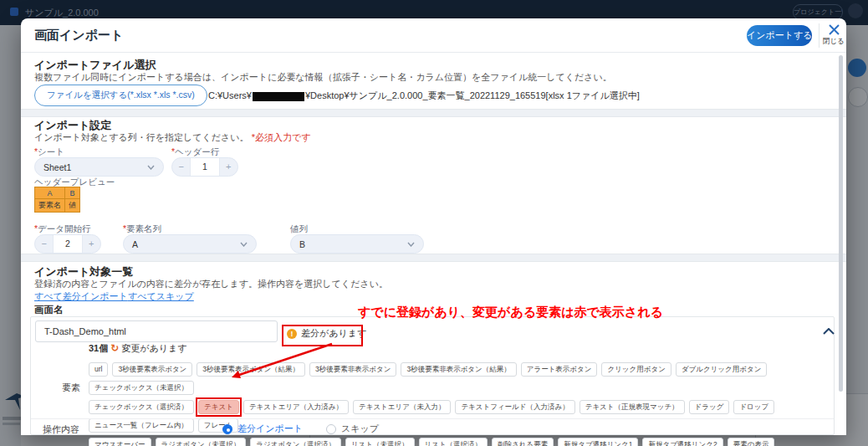 The height and width of the screenshot is (446, 868). Describe the element at coordinates (722, 370) in the screenshot. I see `element-chip: ダブルクリック用ボタン` at that location.